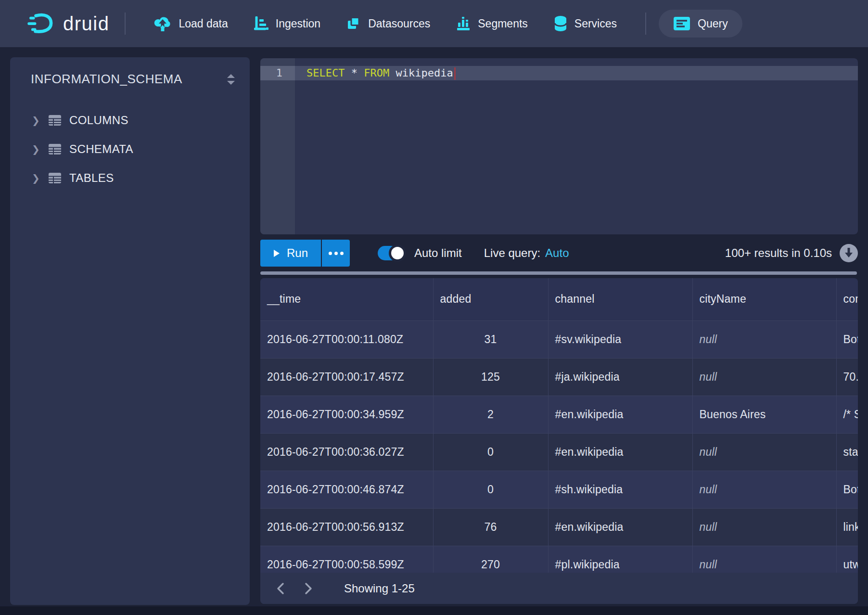  Describe the element at coordinates (130, 120) in the screenshot. I see `tree-item-columns: ❯ COLUMNS` at that location.